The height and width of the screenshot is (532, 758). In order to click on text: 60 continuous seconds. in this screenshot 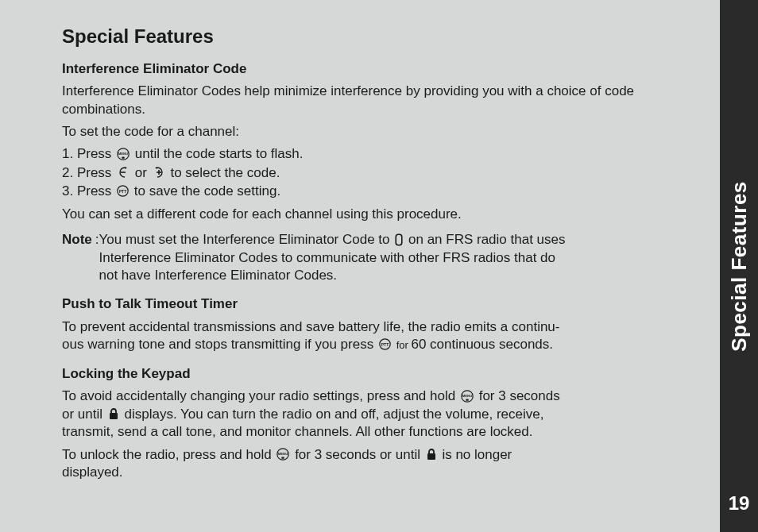, I will do `click(481, 345)`.